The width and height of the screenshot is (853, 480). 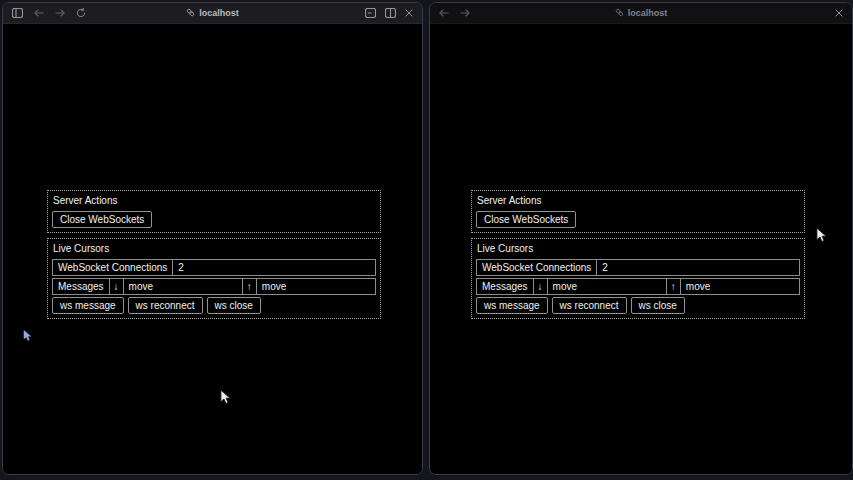 What do you see at coordinates (390, 13) in the screenshot?
I see `split-view-icon` at bounding box center [390, 13].